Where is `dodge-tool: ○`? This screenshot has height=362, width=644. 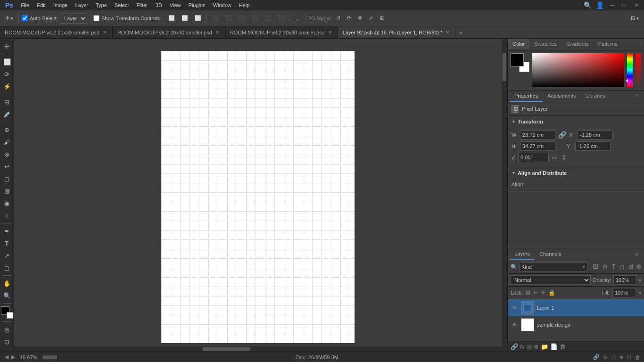 dodge-tool: ○ is located at coordinates (7, 215).